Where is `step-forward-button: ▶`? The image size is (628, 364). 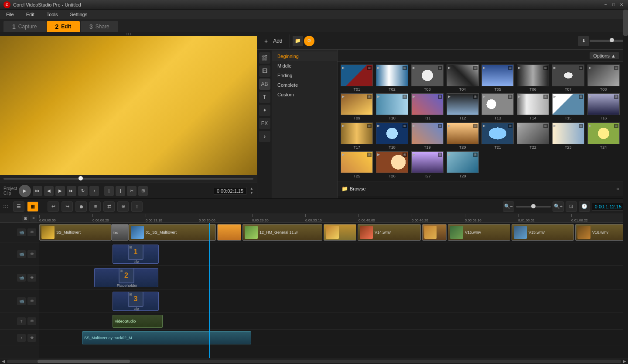 step-forward-button: ▶ is located at coordinates (60, 191).